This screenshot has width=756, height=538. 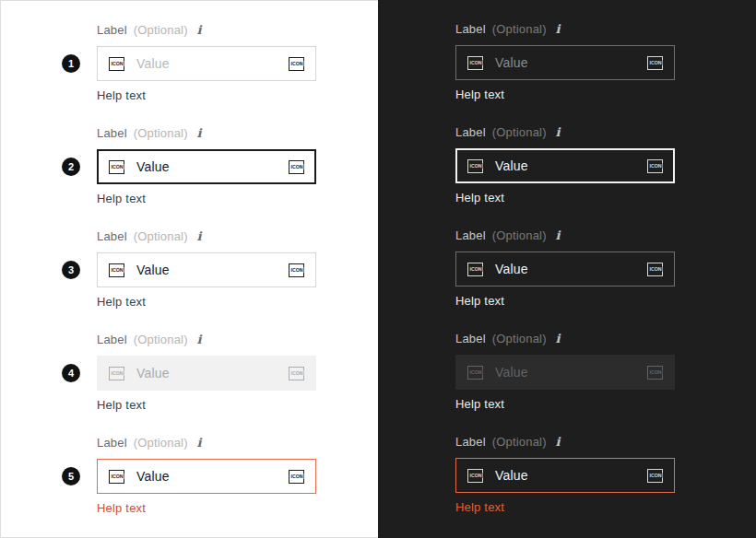 What do you see at coordinates (219, 63) in the screenshot?
I see `text-input-group-default: 1 Label (Optional) i ICON Value ICON Hel…` at bounding box center [219, 63].